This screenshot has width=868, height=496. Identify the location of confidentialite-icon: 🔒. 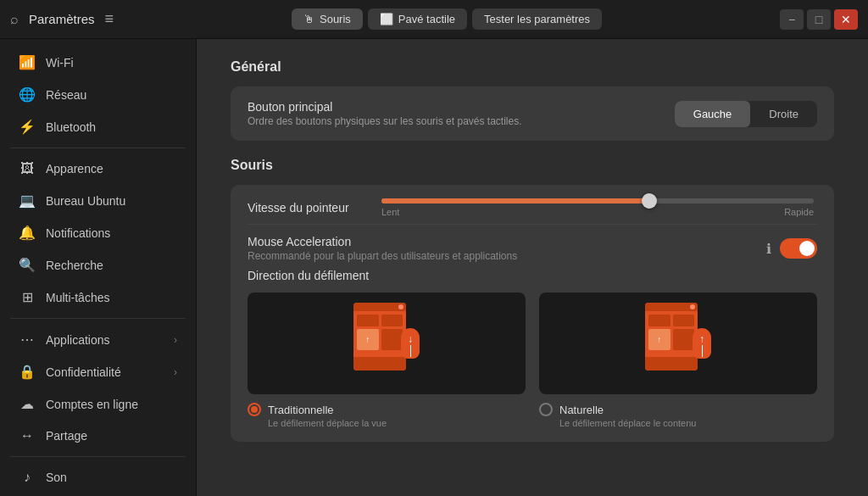
(27, 371).